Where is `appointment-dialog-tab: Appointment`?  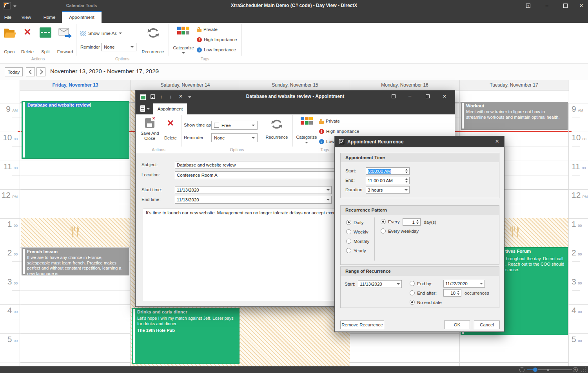 appointment-dialog-tab: Appointment is located at coordinates (170, 109).